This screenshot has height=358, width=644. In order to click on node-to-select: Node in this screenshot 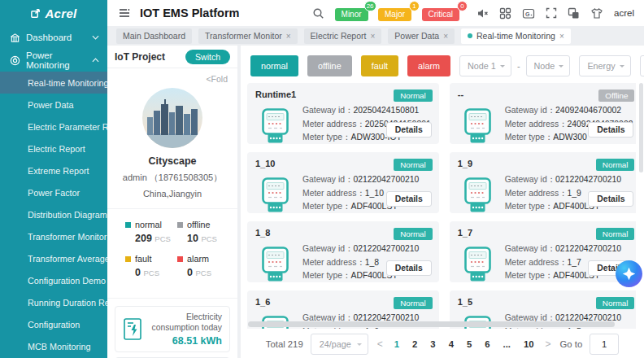, I will do `click(548, 66)`.